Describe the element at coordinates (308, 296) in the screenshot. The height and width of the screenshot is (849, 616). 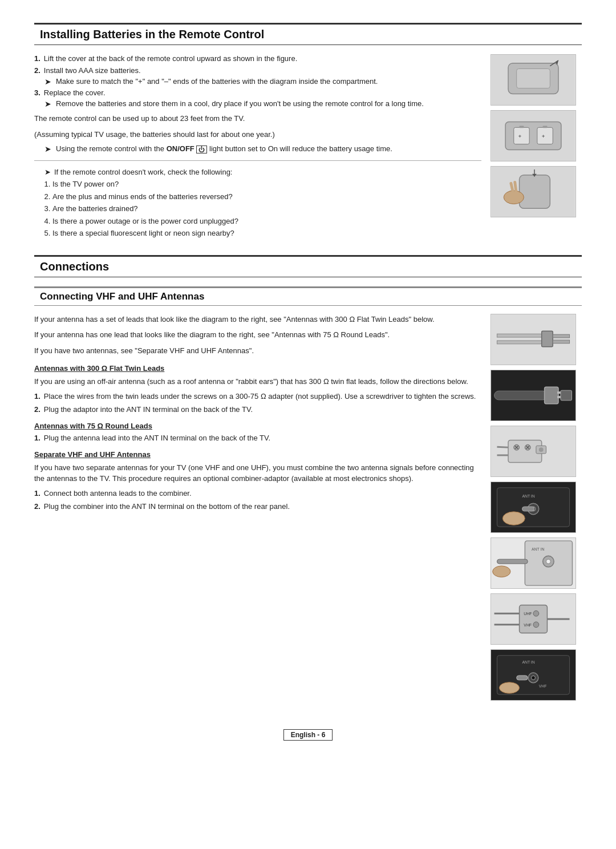
I see `vhf-uhf-header: Connecting VHF and UHF Antennas` at that location.